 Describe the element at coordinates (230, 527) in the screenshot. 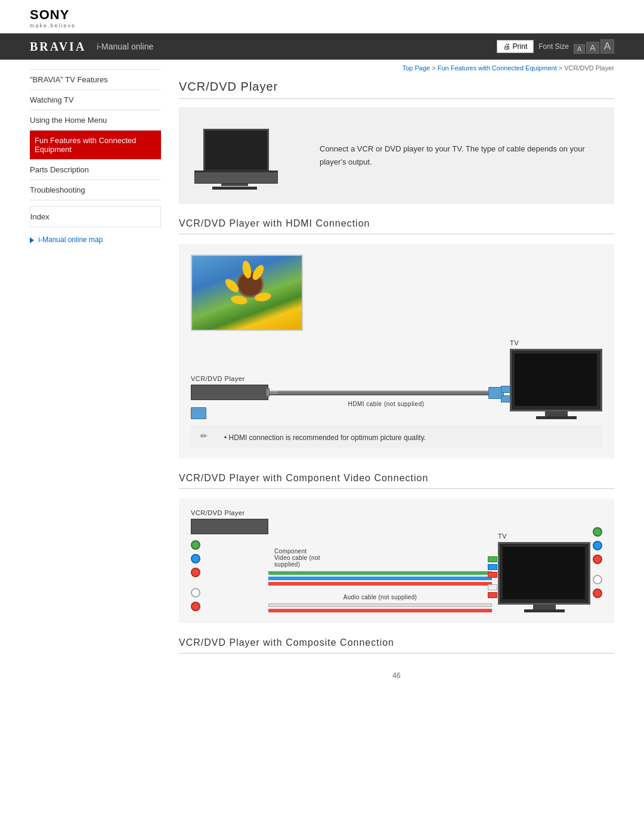

I see `vcr-box-comp` at that location.